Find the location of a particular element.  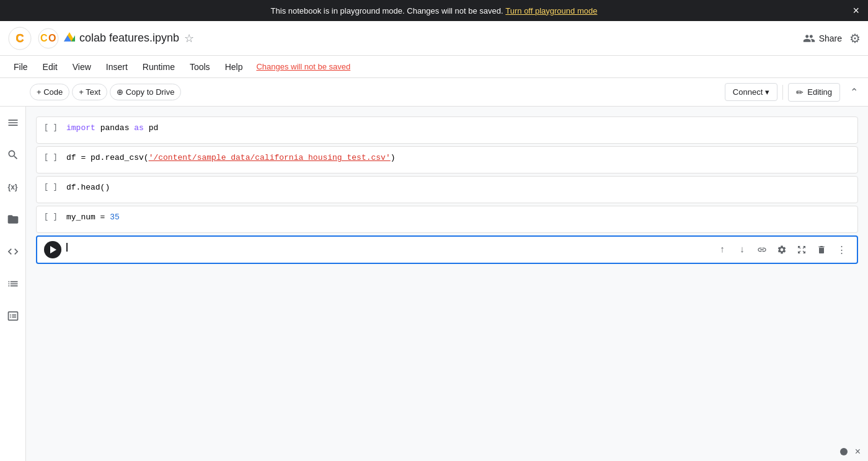

code-num-35: 35 is located at coordinates (115, 217).